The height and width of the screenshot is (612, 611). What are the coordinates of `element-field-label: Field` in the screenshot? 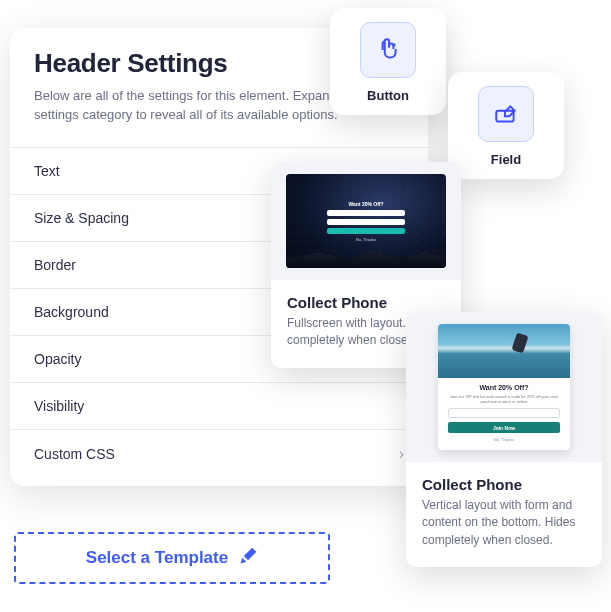 It's located at (506, 160).